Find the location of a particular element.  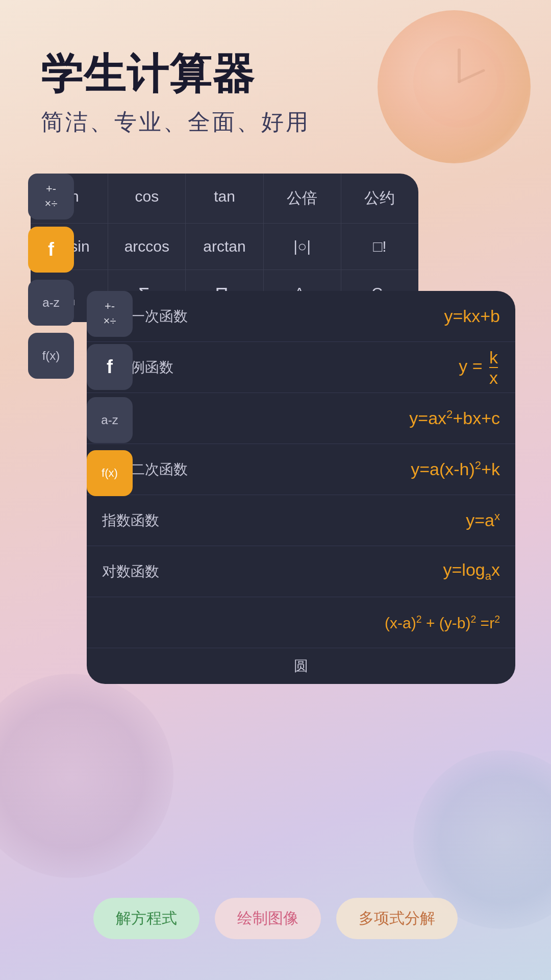

app-title: 学生计算器 is located at coordinates (176, 74).